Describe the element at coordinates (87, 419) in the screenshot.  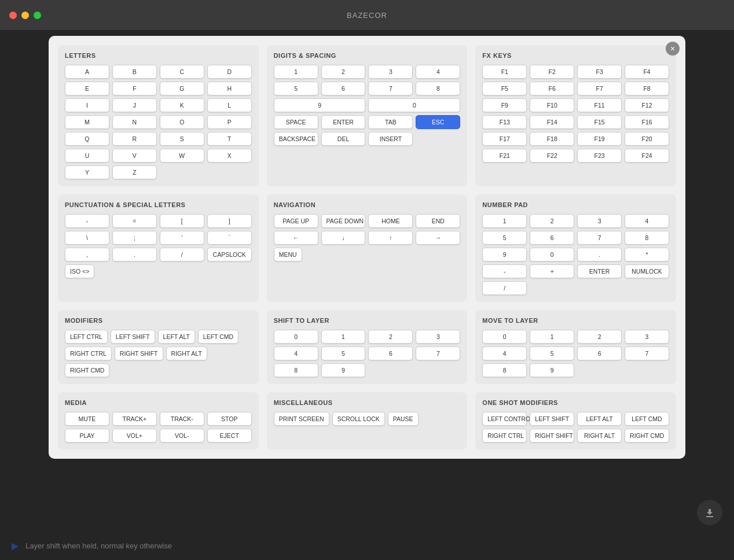
I see `key-mute: MUTE` at that location.